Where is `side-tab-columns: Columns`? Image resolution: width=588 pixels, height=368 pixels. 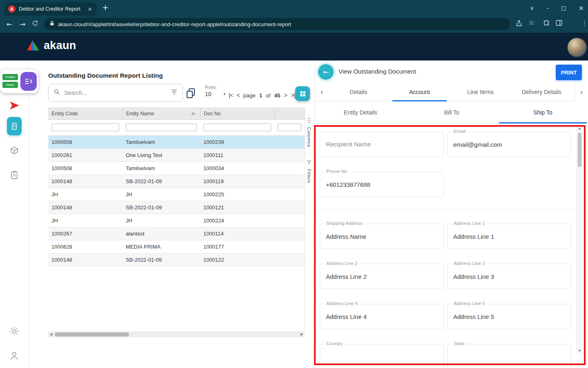
side-tab-columns: Columns is located at coordinates (309, 137).